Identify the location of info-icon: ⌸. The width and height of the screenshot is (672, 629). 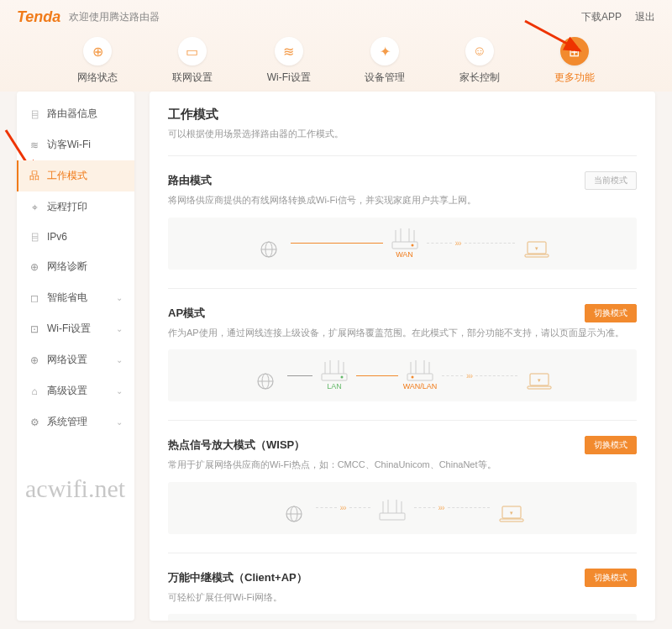
(34, 114).